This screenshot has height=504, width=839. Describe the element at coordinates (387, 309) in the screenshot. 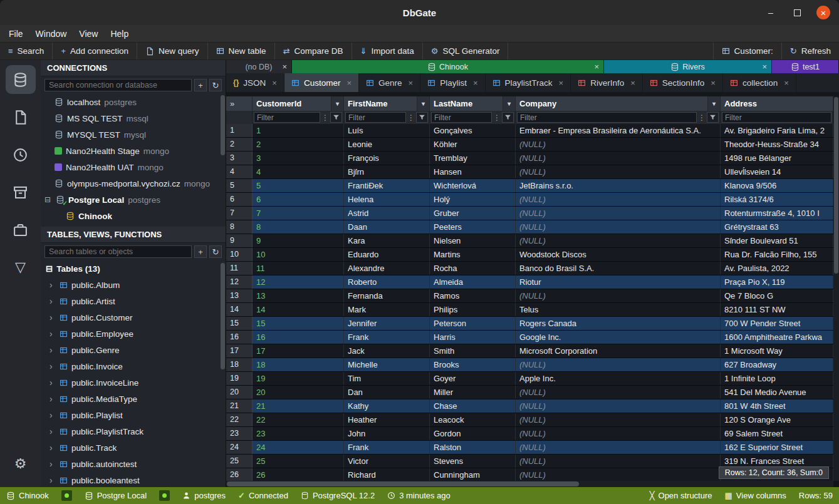

I see `cell-first: Mark` at that location.